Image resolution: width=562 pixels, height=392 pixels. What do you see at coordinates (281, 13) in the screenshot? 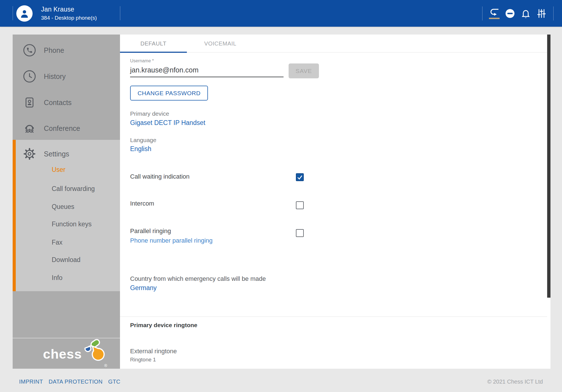
I see `top-bar: Jan Krause 384 - Desktop phone(s)` at bounding box center [281, 13].